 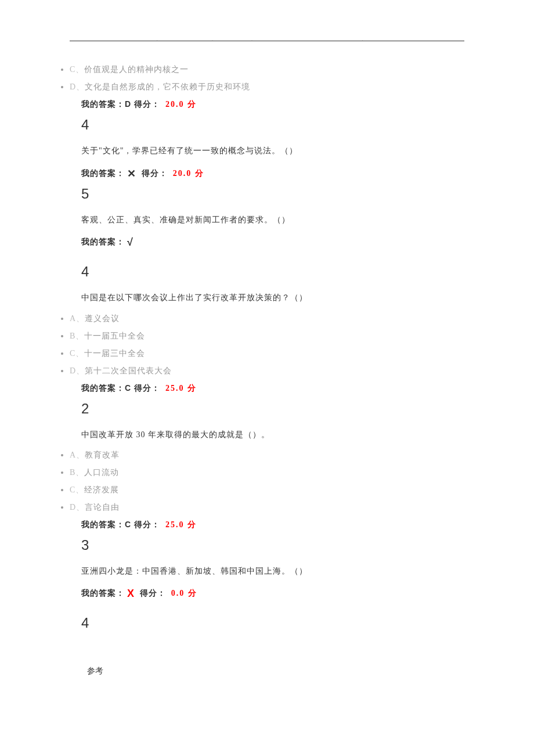 I want to click on cross-icon: X, so click(x=131, y=593).